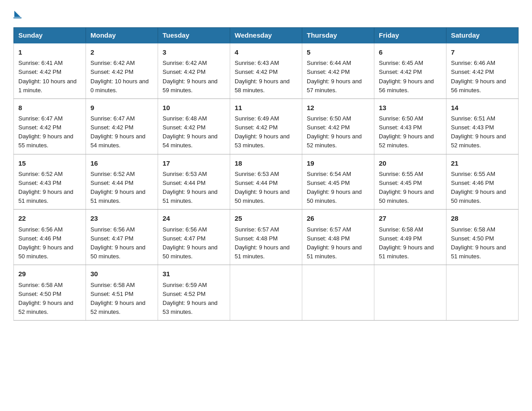 This screenshot has width=532, height=411. What do you see at coordinates (122, 218) in the screenshot?
I see `day-number: 23` at bounding box center [122, 218].